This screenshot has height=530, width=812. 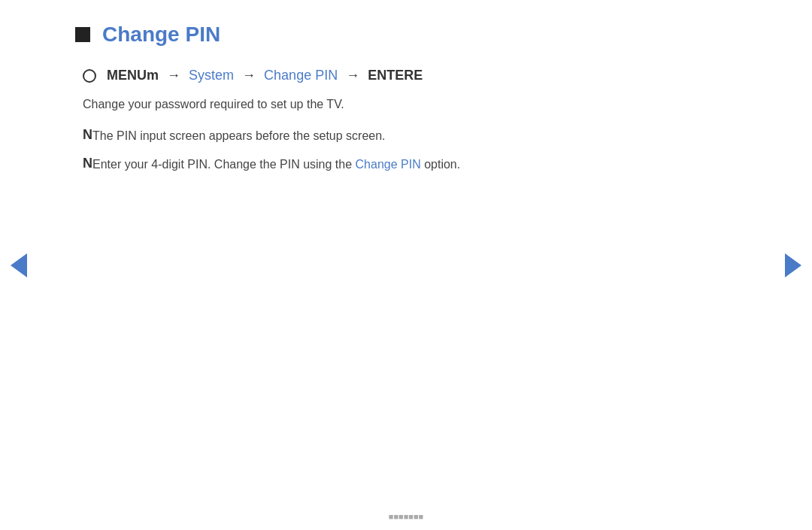 What do you see at coordinates (83, 35) in the screenshot?
I see `square-icon` at bounding box center [83, 35].